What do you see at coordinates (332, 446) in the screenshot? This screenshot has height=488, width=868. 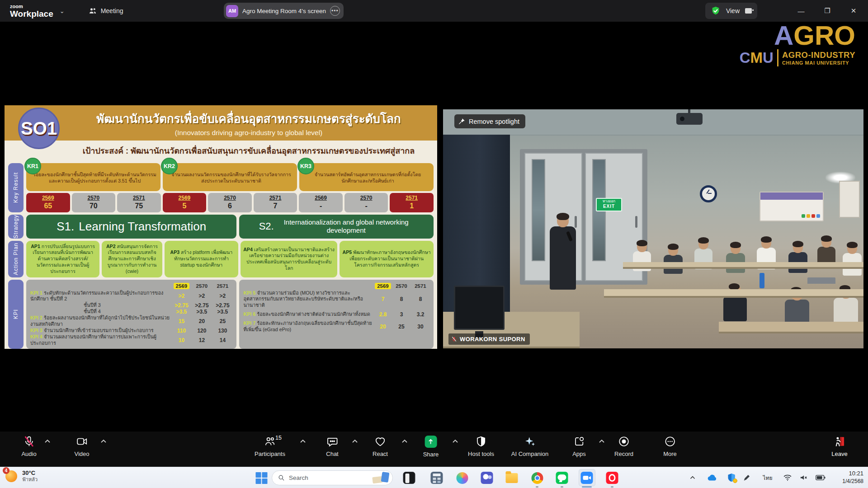 I see `chat-button: Chat` at bounding box center [332, 446].